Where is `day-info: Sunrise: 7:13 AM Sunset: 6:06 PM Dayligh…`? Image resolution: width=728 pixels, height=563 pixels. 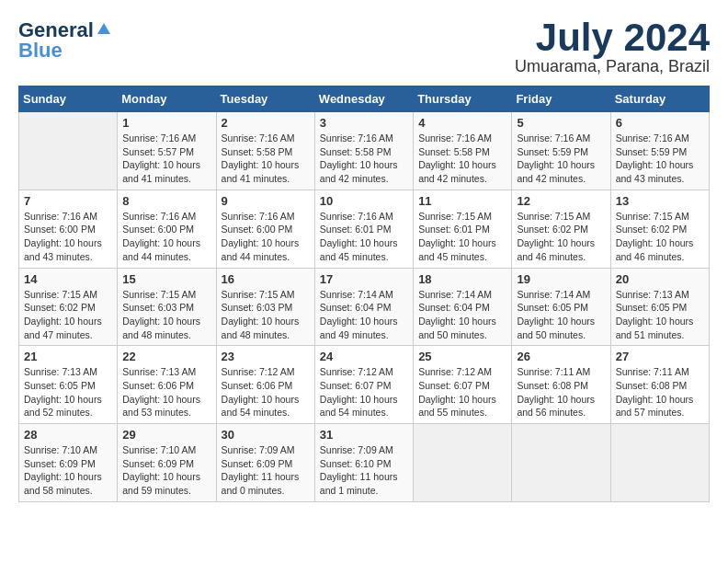 day-info: Sunrise: 7:13 AM Sunset: 6:06 PM Dayligh… is located at coordinates (166, 392).